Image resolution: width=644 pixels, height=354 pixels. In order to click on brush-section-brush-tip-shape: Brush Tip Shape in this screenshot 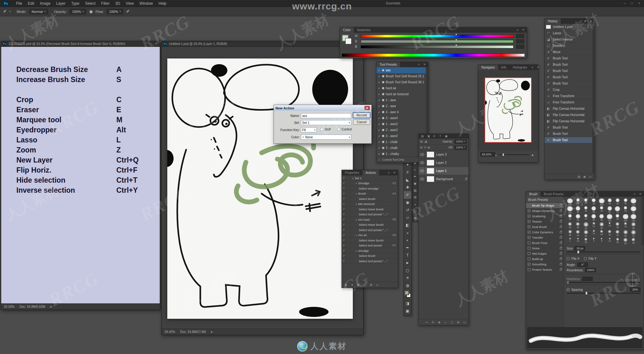, I will do `click(545, 206)`.